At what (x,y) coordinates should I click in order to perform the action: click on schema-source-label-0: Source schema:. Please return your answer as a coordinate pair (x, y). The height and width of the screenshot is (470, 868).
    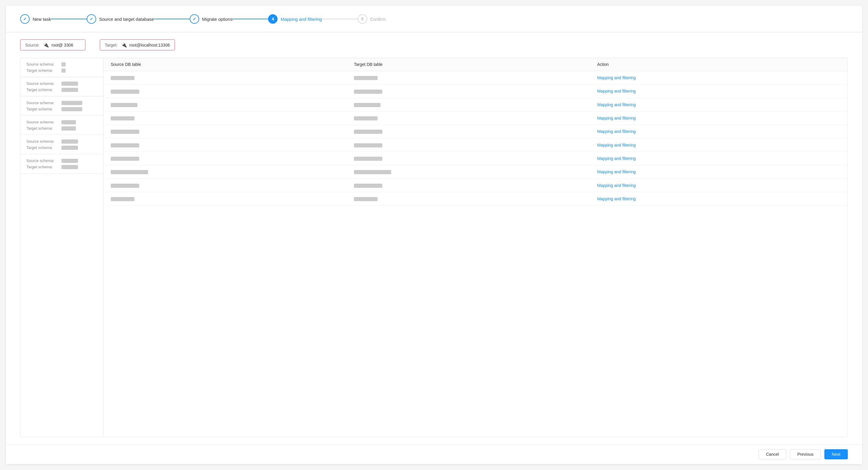
    Looking at the image, I should click on (42, 64).